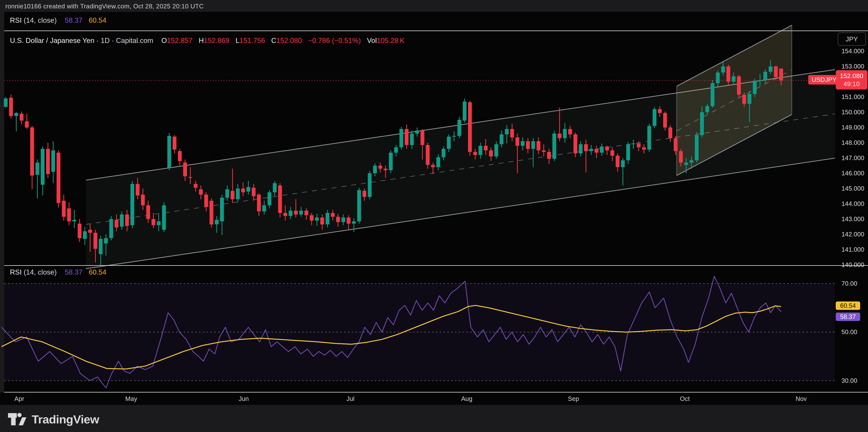  What do you see at coordinates (131, 399) in the screenshot?
I see `month-label-may: May` at bounding box center [131, 399].